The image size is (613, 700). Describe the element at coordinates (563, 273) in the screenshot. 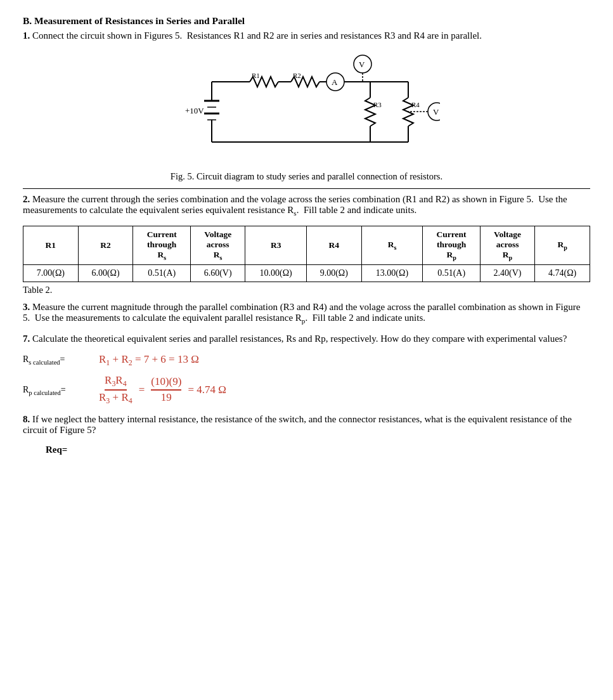

I see `cell-rp: 4.74(Ω)` at that location.